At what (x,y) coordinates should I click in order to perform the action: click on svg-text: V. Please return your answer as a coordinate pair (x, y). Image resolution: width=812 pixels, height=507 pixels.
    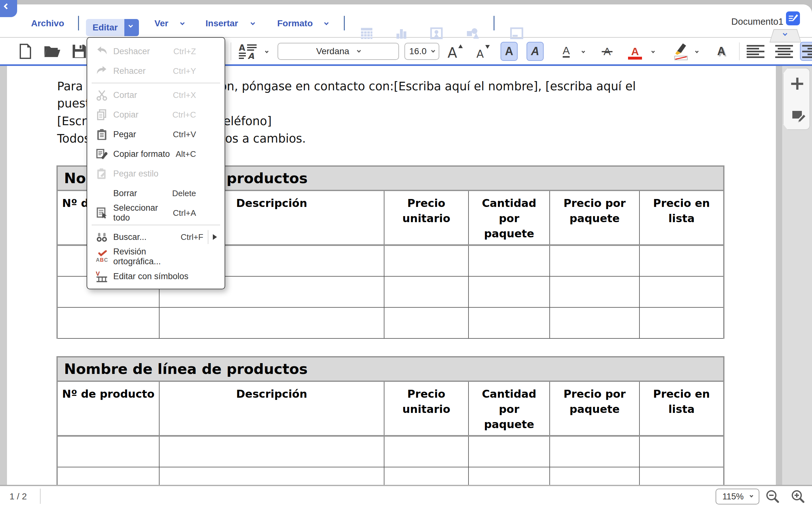
    Looking at the image, I should click on (98, 274).